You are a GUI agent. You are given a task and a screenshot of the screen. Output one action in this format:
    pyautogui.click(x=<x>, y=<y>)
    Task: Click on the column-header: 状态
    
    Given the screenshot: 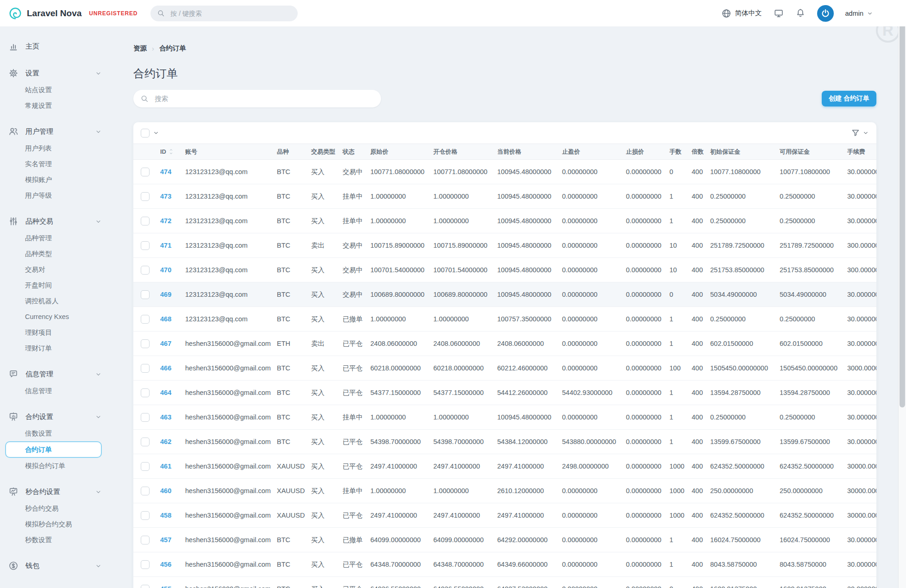 What is the action you would take?
    pyautogui.click(x=353, y=152)
    